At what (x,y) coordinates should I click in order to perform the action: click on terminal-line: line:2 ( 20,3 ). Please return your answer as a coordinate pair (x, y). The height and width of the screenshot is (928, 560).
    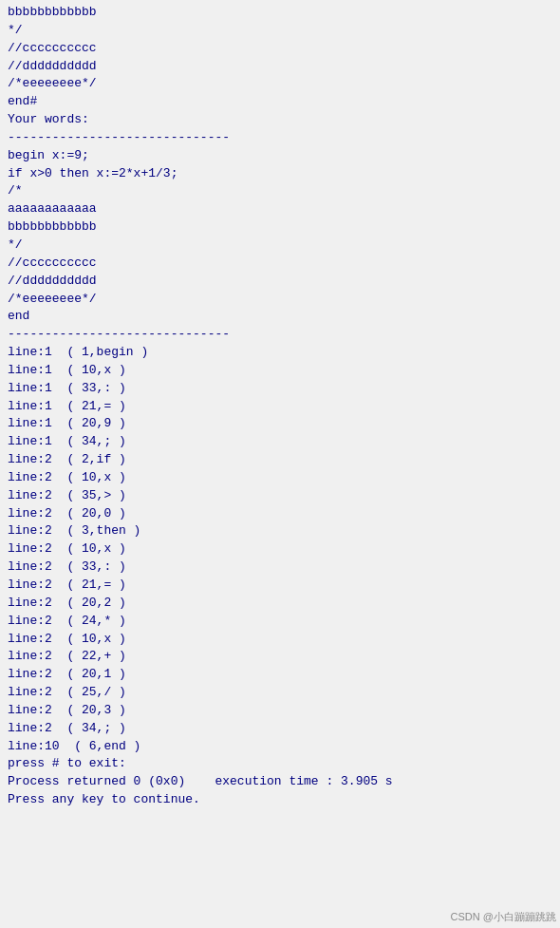
    Looking at the image, I should click on (280, 710).